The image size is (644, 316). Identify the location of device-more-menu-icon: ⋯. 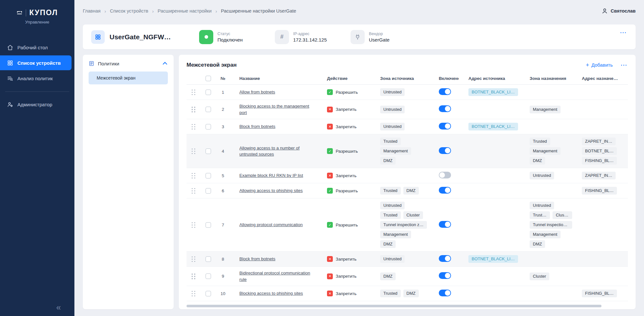
(624, 32).